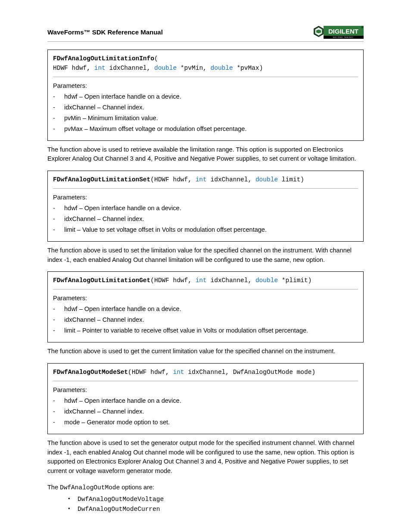 This screenshot has width=411, height=532. What do you see at coordinates (137, 487) in the screenshot?
I see `options-intro-suffix: options are:` at bounding box center [137, 487].